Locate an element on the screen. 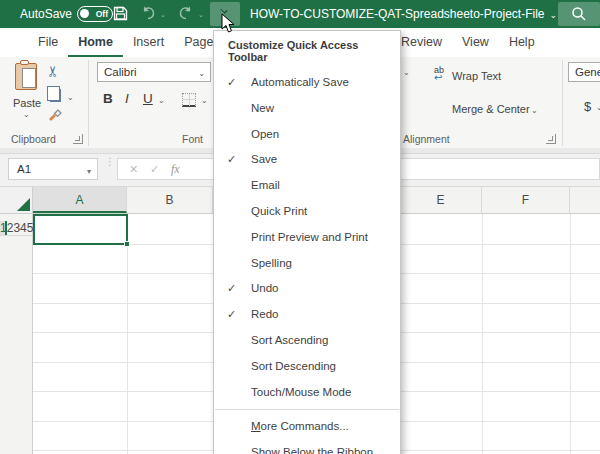 The width and height of the screenshot is (600, 454). row-header: 1 is located at coordinates (4, 228).